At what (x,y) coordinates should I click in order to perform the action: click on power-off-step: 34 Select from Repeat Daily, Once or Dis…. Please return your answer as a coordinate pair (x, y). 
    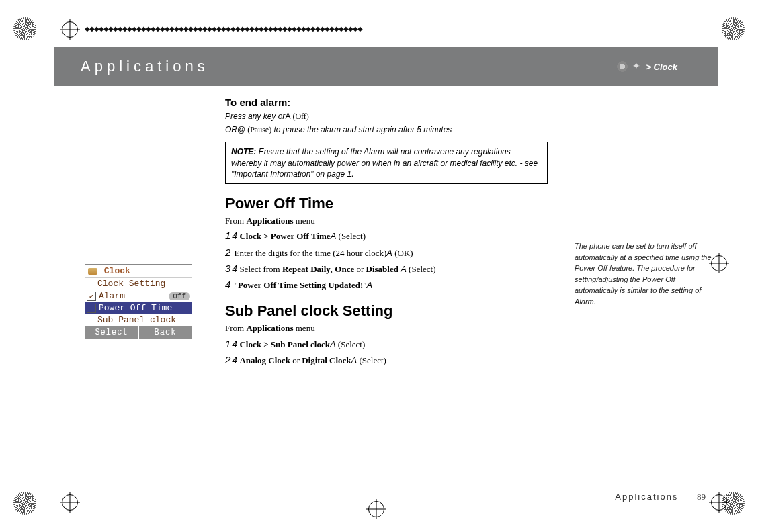
    Looking at the image, I should click on (386, 269).